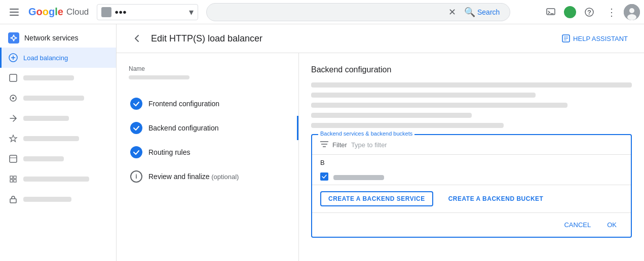  I want to click on hamburger-menu, so click(14, 12).